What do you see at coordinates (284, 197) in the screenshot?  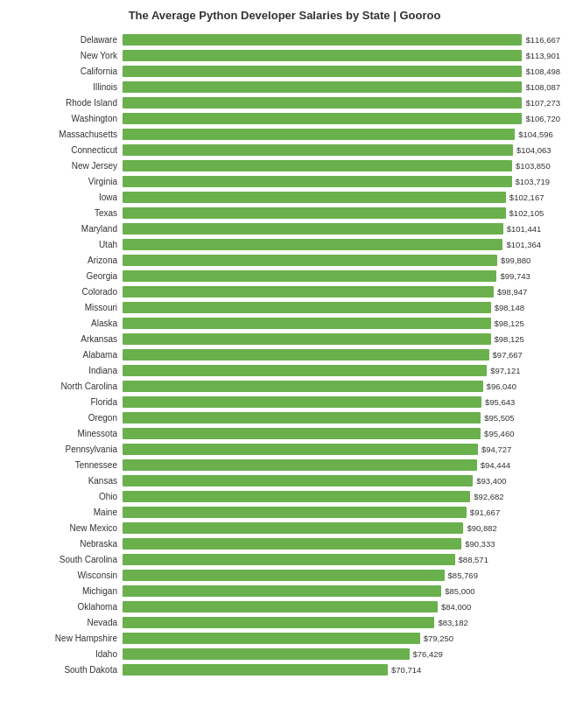 I see `bar-row: Iowa$102,167` at bounding box center [284, 197].